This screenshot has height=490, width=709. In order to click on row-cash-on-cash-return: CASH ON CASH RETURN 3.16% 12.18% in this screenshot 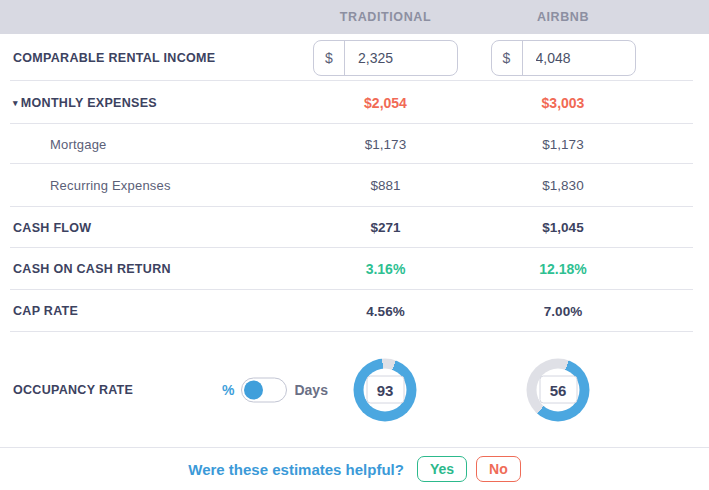, I will do `click(354, 269)`.